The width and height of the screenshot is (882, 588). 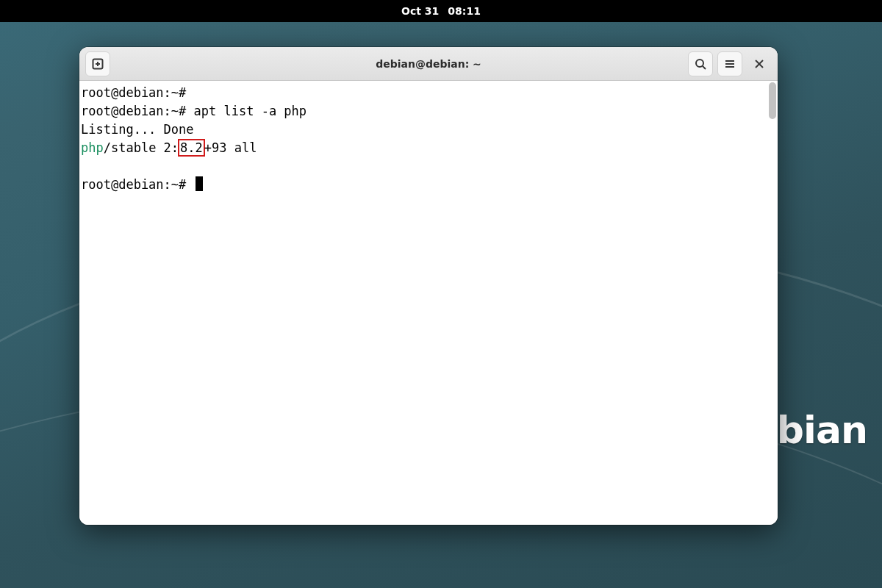 I want to click on topbar-date: Oct 31, so click(x=420, y=11).